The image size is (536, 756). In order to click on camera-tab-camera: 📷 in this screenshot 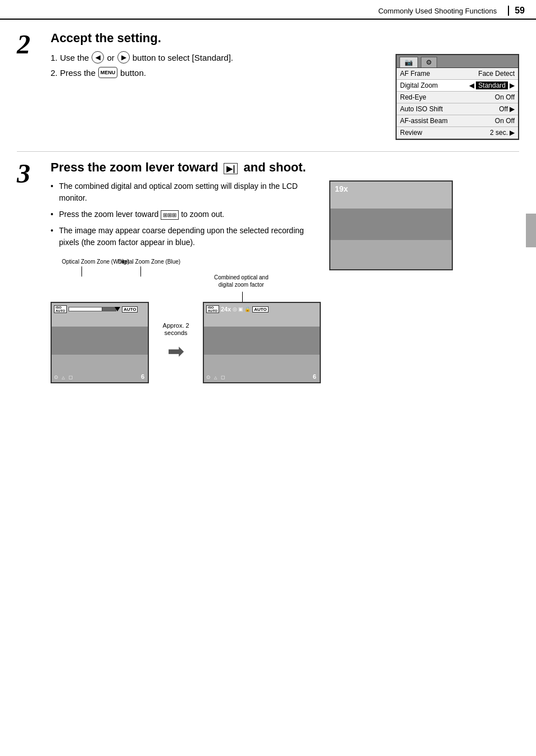, I will do `click(409, 62)`.